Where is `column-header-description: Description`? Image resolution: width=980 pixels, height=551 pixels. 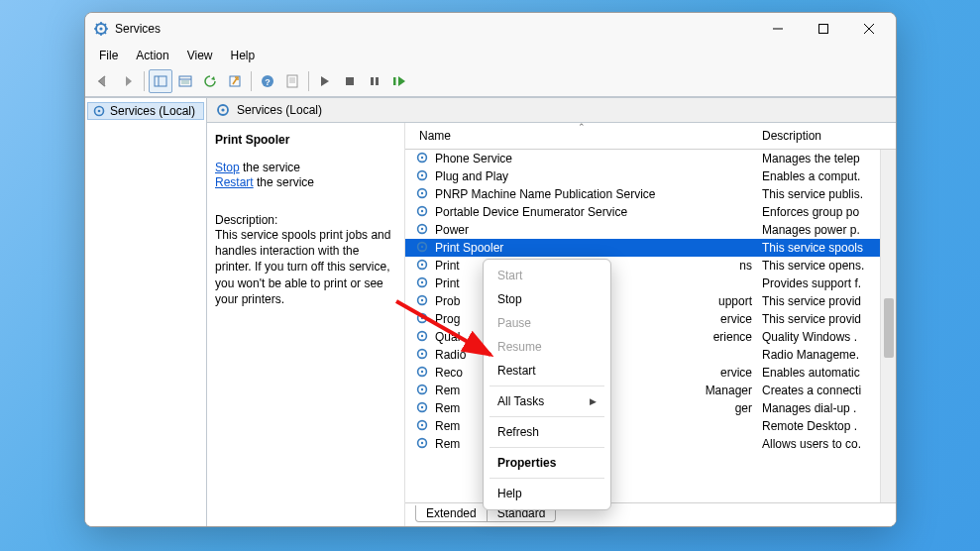 column-header-description: Description is located at coordinates (826, 136).